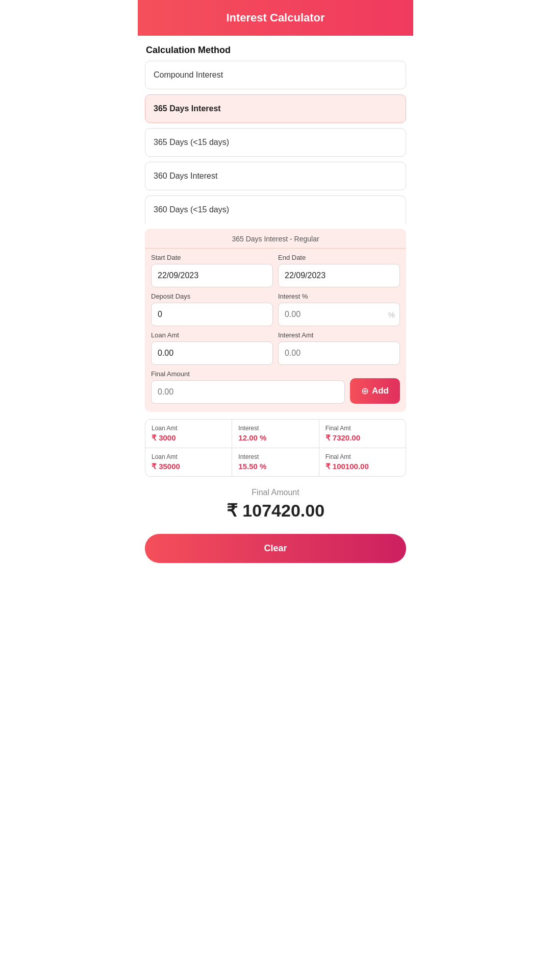 The image size is (551, 980). What do you see at coordinates (362, 467) in the screenshot?
I see `cell-value-final-2: ₹ 100100.00` at bounding box center [362, 467].